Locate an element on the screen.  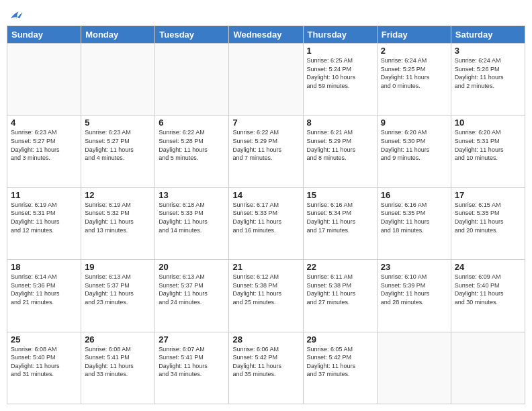
day-info: Sunrise: 6:05 AM Sunset: 5:42 PM Dayligh… is located at coordinates (340, 362).